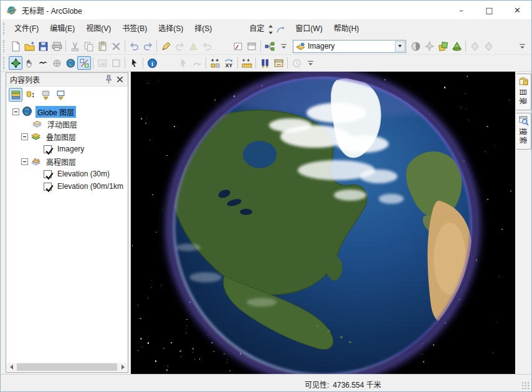  I want to click on window-panel-icon, so click(278, 63).